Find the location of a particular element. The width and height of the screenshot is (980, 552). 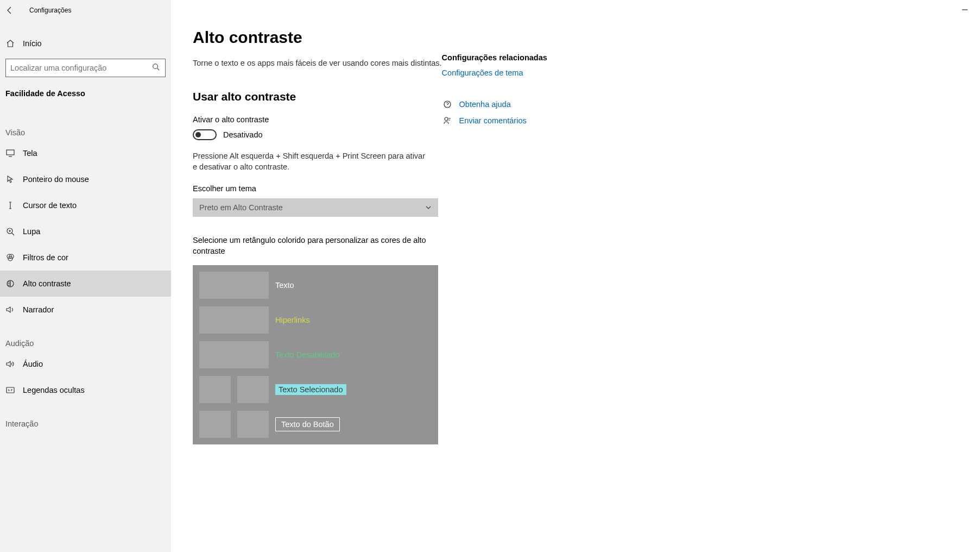

feedback-label: Enviar comentários is located at coordinates (493, 121).